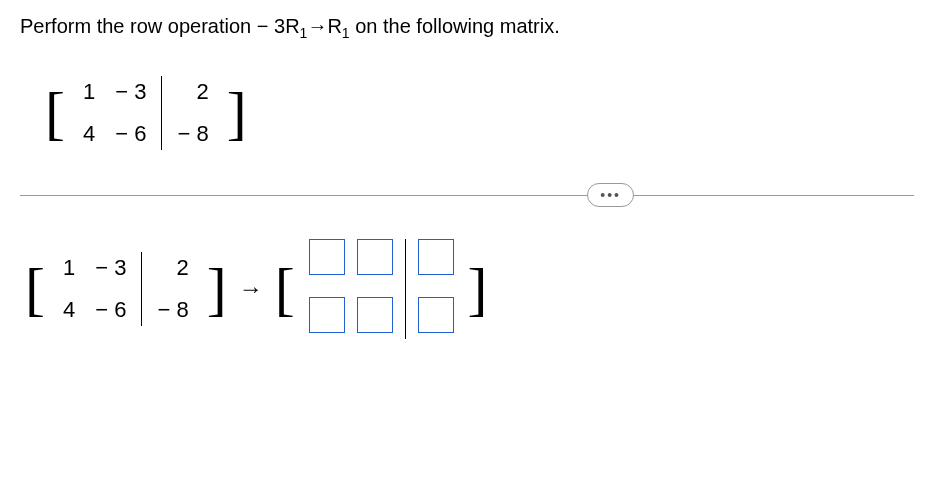  Describe the element at coordinates (375, 257) in the screenshot. I see `answer-input-r1c2` at that location.